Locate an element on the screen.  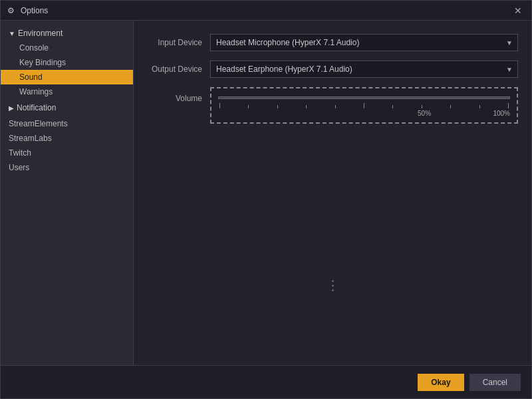
slider-track is located at coordinates (364, 98).